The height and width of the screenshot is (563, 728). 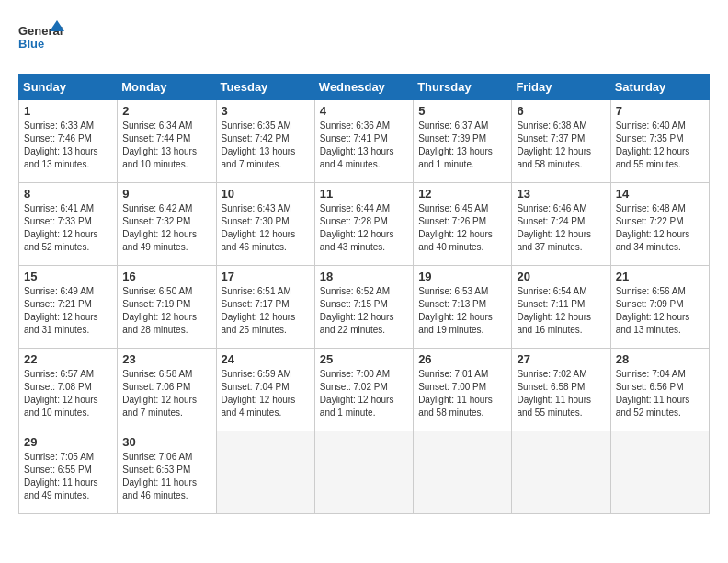 What do you see at coordinates (68, 110) in the screenshot?
I see `day-number: 1` at bounding box center [68, 110].